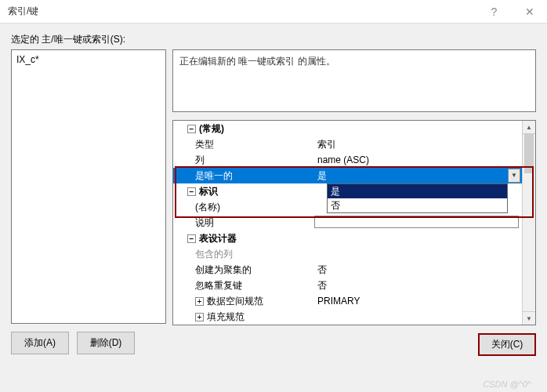  What do you see at coordinates (348, 270) in the screenshot?
I see `prop-clustered: 创建为聚集的否` at bounding box center [348, 270].